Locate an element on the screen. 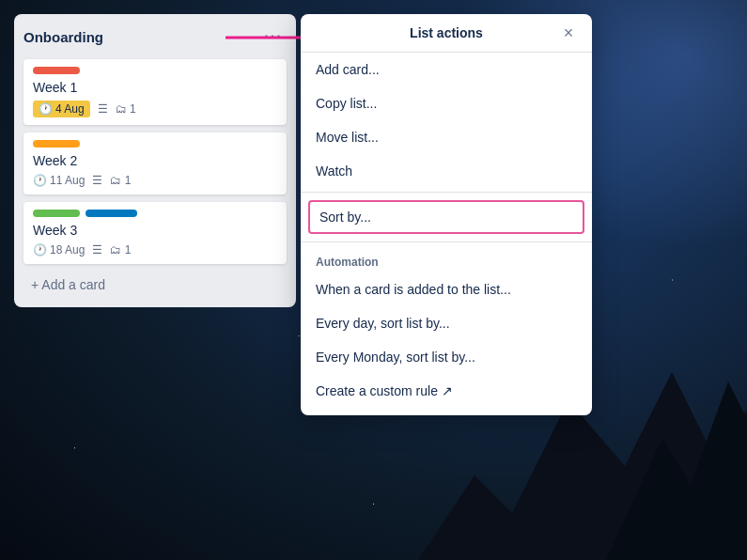 The image size is (747, 560). description-icon-week3: ☰ is located at coordinates (98, 250).